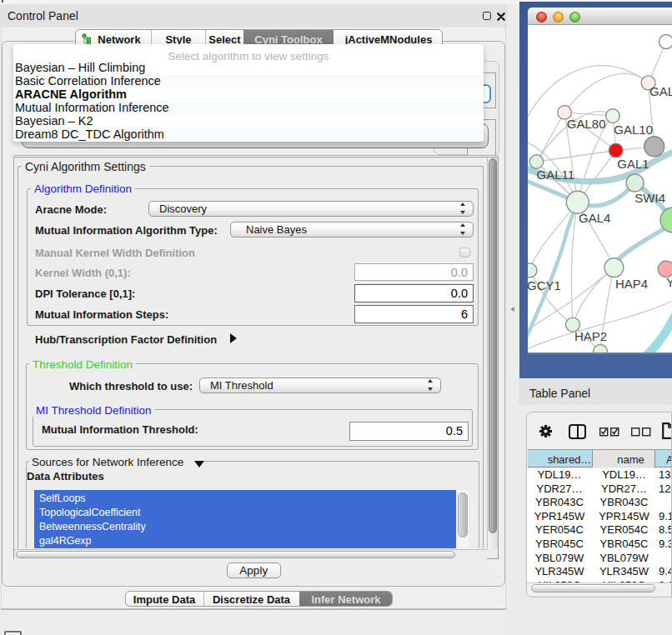  Describe the element at coordinates (660, 92) in the screenshot. I see `svg-text: GAL7` at that location.